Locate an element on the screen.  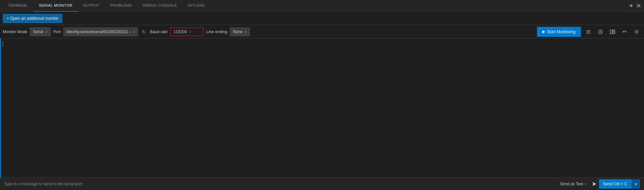
send-as-text-chevron-icon: ∨ is located at coordinates (586, 184).